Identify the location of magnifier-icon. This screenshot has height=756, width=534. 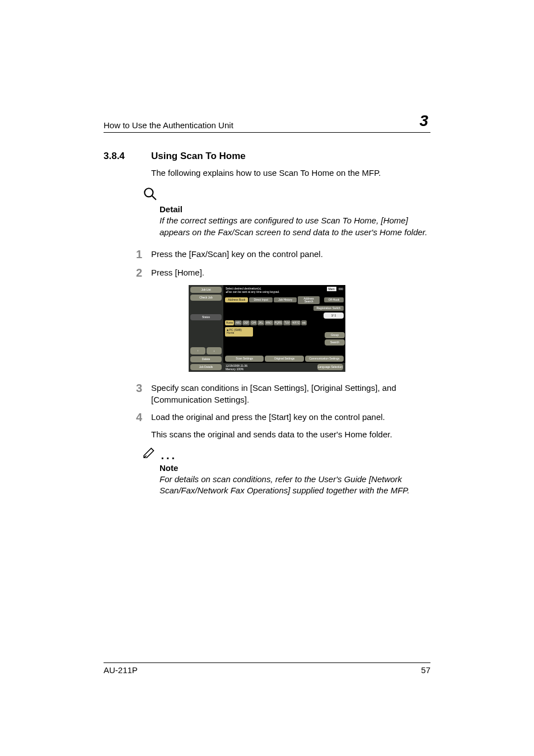
(287, 195).